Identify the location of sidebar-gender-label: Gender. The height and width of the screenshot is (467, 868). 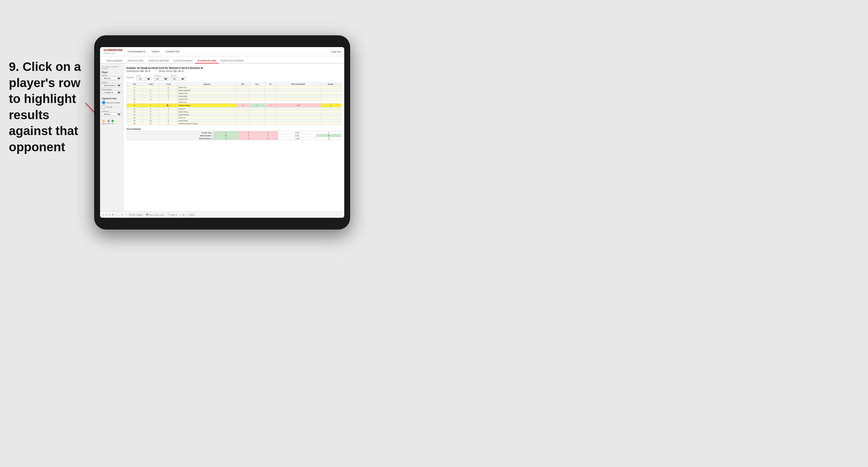
(112, 75).